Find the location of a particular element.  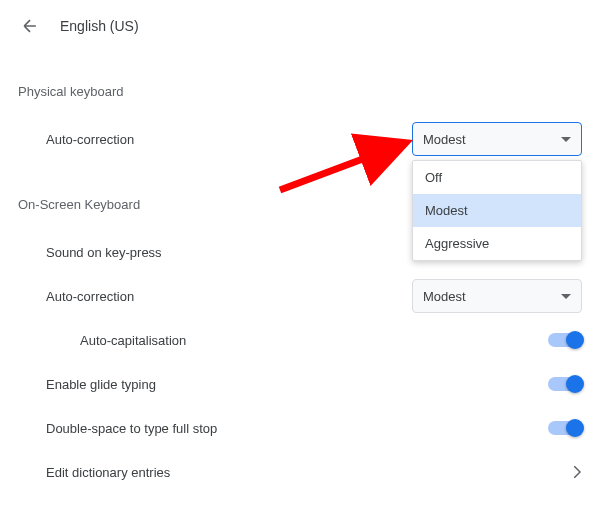

row-edit-dictionary: Edit dictionary entries is located at coordinates (300, 472).